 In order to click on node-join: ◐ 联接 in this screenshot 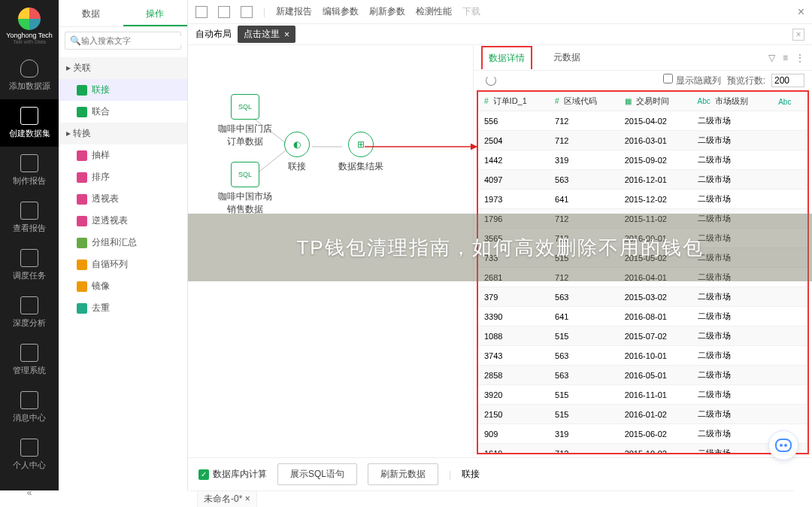, I will do `click(297, 152)`.